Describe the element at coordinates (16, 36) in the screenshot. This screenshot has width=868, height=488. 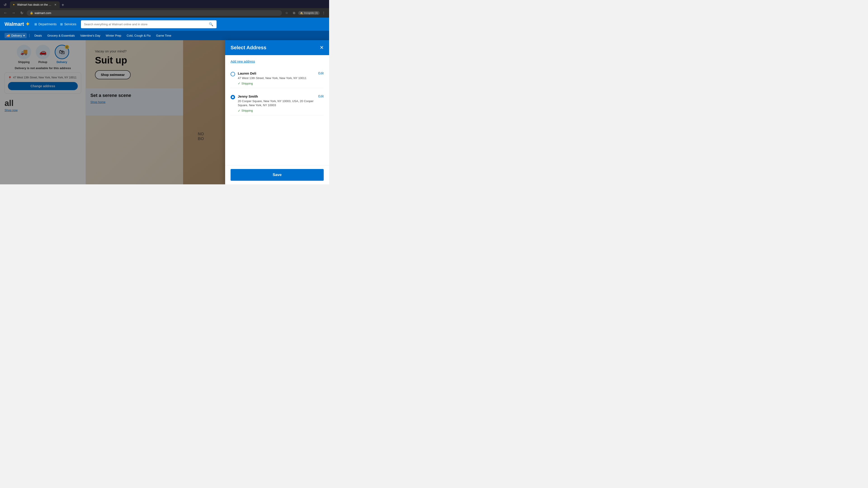
I see `delivery-selector: 🚚 Delivery ▾` at that location.